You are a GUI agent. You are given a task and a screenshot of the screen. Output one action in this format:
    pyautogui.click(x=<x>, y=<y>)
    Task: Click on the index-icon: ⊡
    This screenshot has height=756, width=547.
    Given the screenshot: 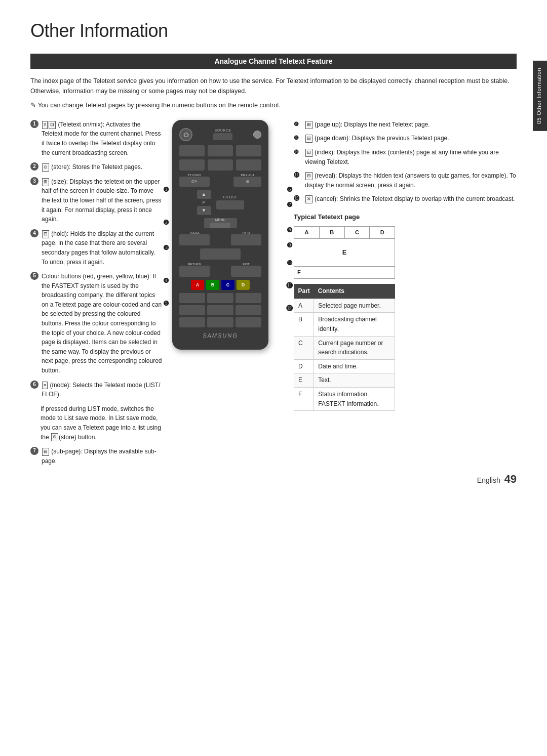 What is the action you would take?
    pyautogui.click(x=309, y=153)
    